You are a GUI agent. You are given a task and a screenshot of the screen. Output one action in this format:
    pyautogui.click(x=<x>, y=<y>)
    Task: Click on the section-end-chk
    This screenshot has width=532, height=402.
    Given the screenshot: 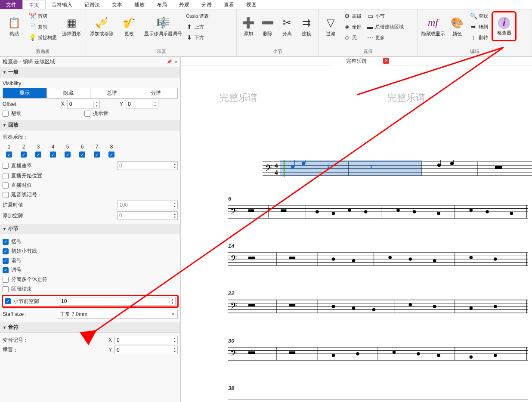 What is the action you would take?
    pyautogui.click(x=6, y=289)
    